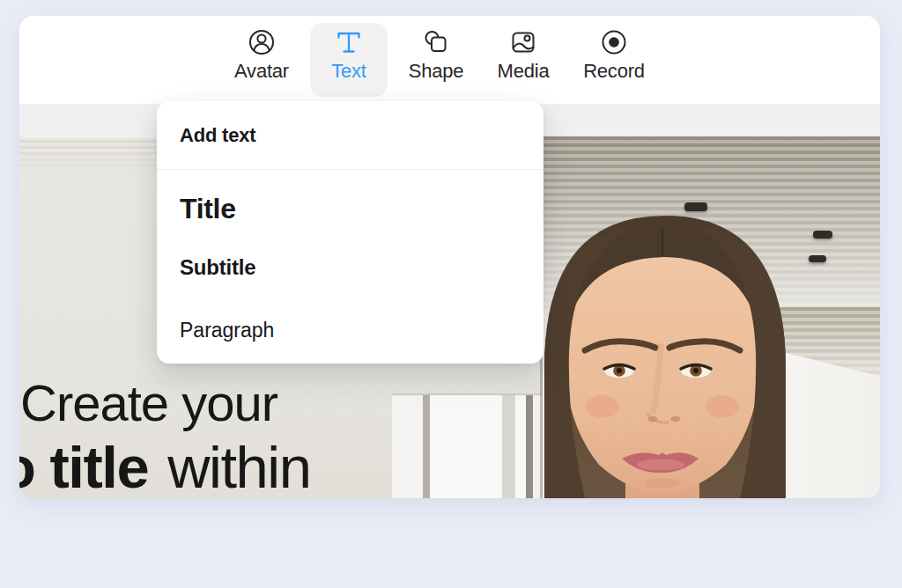 Image resolution: width=902 pixels, height=588 pixels. What do you see at coordinates (165, 437) in the screenshot?
I see `canvas-headline-text: Create your o titlewithin` at bounding box center [165, 437].